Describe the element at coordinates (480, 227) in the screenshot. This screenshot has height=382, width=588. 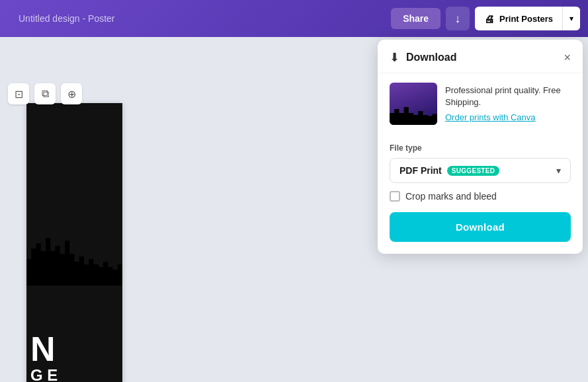
I see `download-button: Download` at that location.